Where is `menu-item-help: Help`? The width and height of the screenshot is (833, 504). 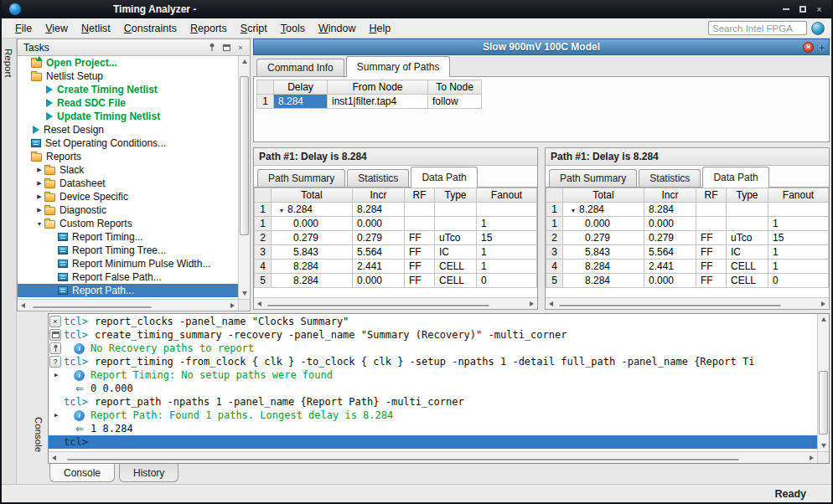
menu-item-help: Help is located at coordinates (380, 28).